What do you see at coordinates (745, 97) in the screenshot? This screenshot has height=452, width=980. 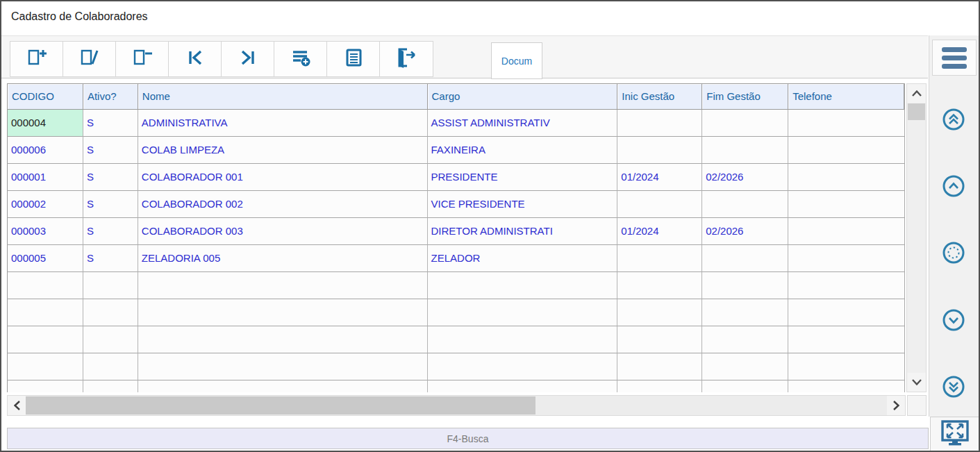 I see `column-header: Fim Gestão` at bounding box center [745, 97].